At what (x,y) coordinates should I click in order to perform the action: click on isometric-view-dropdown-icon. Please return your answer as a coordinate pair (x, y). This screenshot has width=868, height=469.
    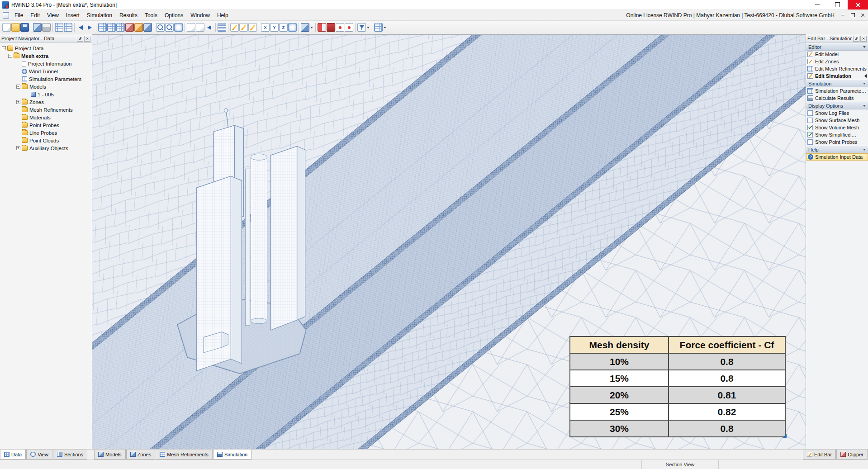
    Looking at the image, I should click on (312, 27).